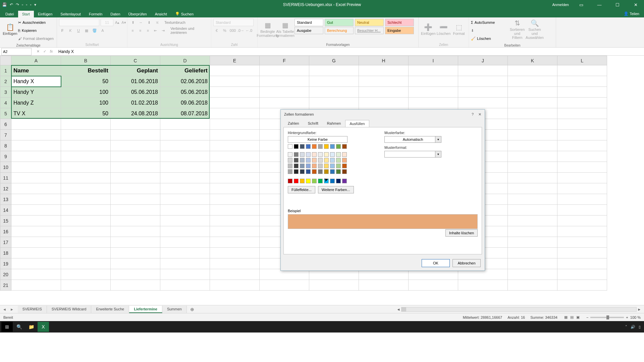 The width and height of the screenshot is (644, 362). What do you see at coordinates (404, 309) in the screenshot?
I see `scroll-thumb` at bounding box center [404, 309].